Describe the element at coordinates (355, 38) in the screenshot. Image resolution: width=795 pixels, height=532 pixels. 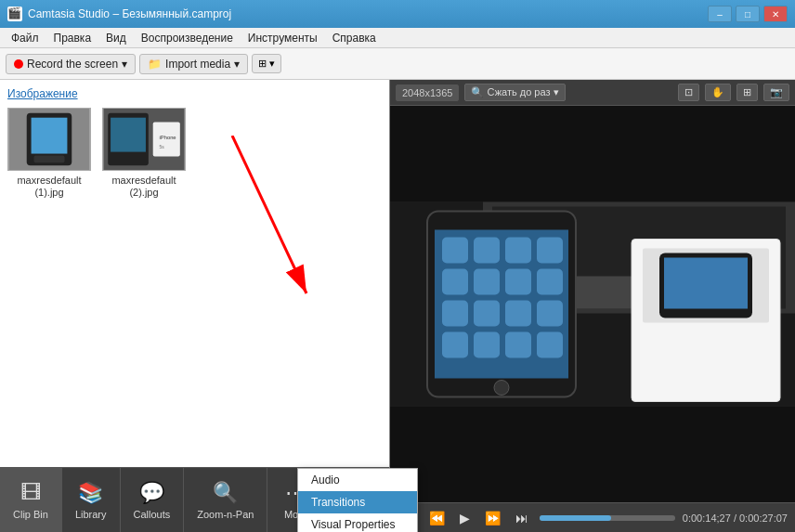
I see `menu-help: Справка` at that location.